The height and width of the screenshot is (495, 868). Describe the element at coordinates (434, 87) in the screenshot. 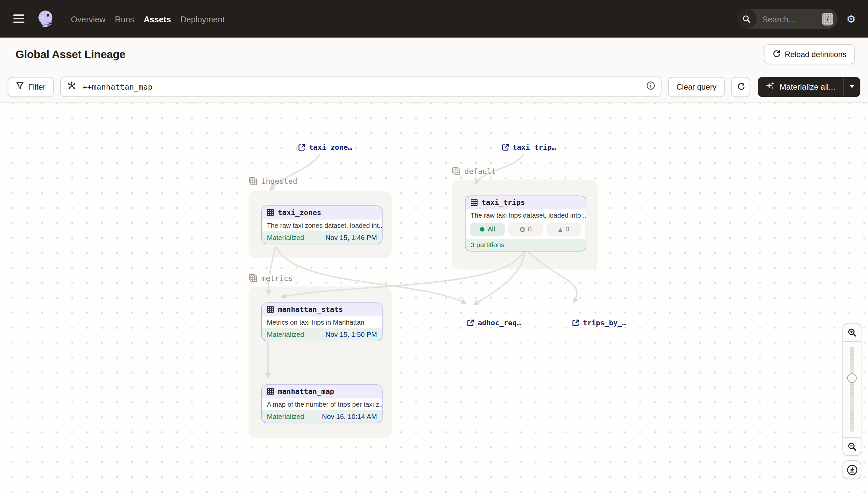

I see `lineage-toolbar: Filter Clear query` at that location.